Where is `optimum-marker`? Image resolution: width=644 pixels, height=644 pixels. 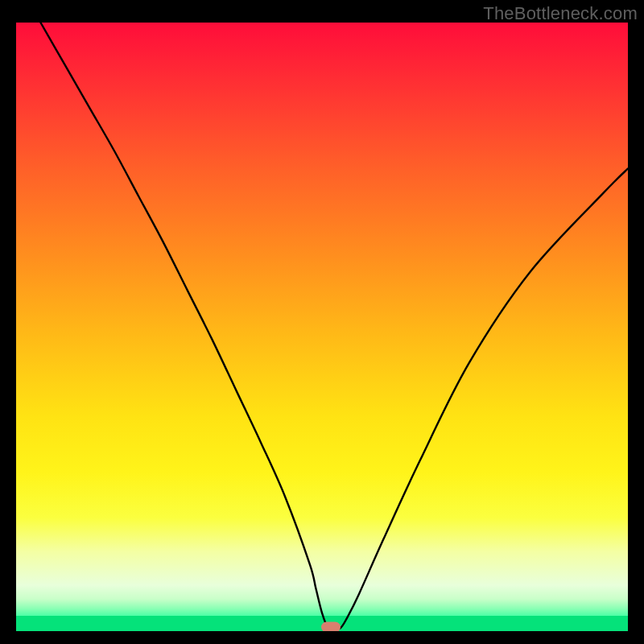 optimum-marker is located at coordinates (331, 626).